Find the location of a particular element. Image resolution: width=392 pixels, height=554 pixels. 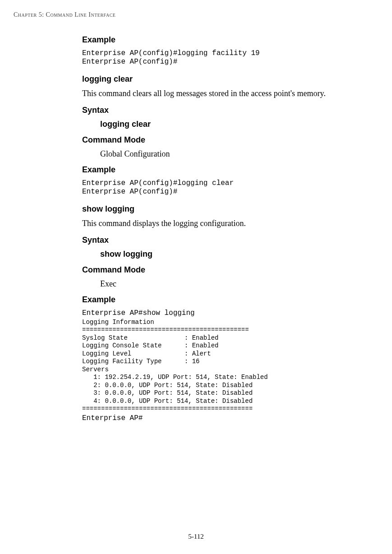

show-logging-desc: This command displays the logging config… is located at coordinates (231, 224).